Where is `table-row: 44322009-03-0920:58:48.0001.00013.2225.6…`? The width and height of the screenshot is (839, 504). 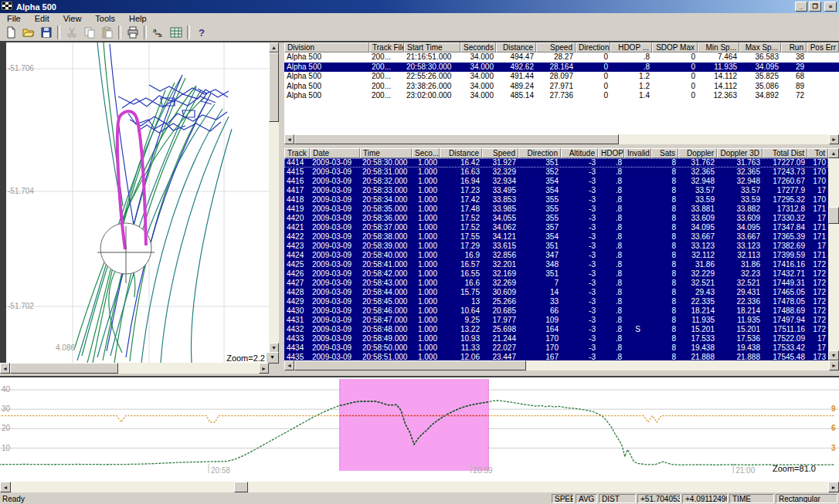 table-row: 44322009-03-0920:58:48.0001.00013.2225.6… is located at coordinates (556, 330).